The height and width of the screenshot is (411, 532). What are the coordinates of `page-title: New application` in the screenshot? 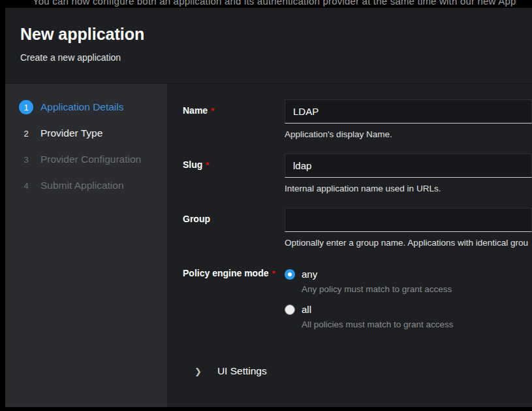 It's located at (276, 34).